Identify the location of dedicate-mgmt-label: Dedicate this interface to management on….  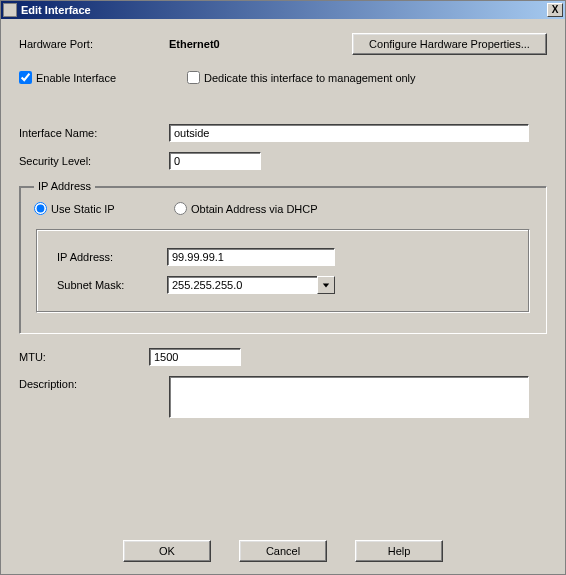
(310, 78).